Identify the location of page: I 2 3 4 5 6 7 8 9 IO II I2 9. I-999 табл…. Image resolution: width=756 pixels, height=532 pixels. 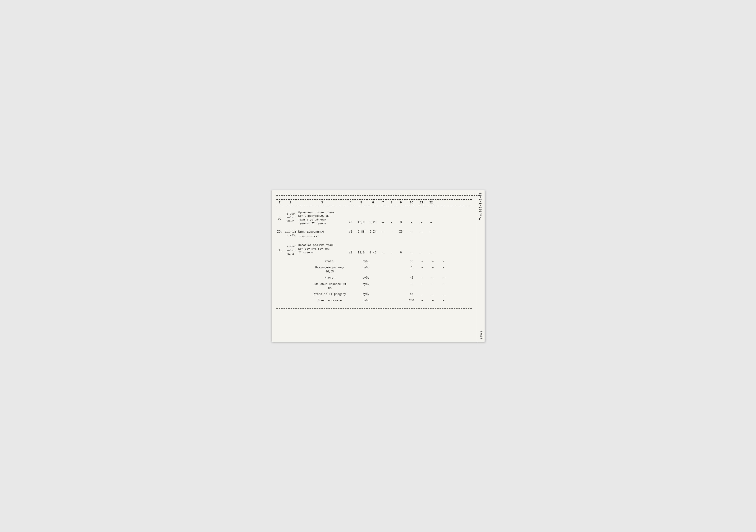
(378, 266).